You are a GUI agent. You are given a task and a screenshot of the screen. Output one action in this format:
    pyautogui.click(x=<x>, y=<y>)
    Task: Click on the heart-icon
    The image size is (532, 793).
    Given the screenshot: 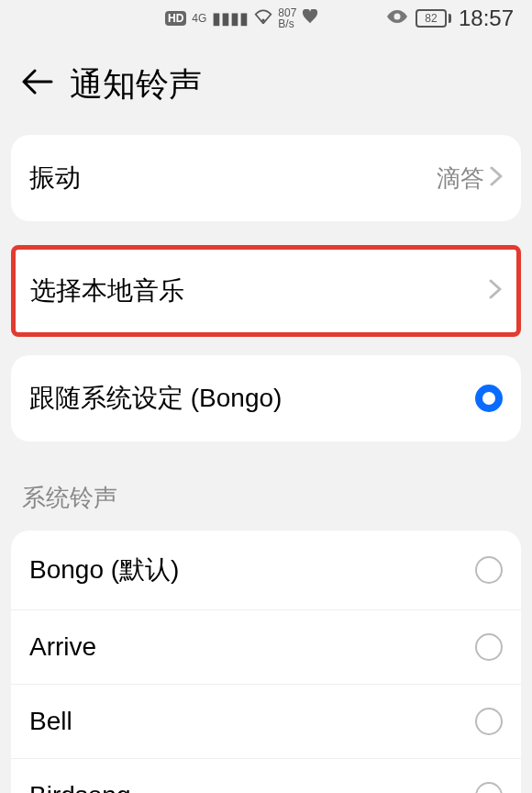 What is the action you would take?
    pyautogui.click(x=310, y=18)
    